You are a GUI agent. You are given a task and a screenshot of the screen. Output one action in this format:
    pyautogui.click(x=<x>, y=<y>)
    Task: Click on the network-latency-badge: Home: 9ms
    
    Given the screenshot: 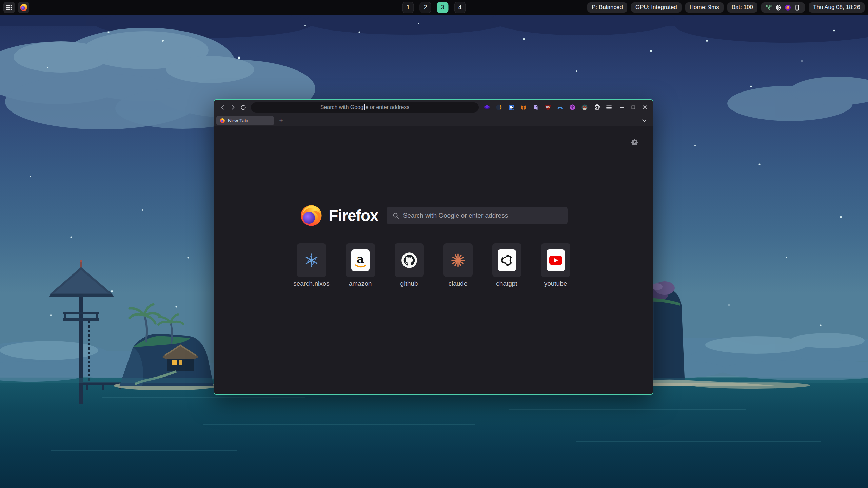 What is the action you would take?
    pyautogui.click(x=705, y=7)
    